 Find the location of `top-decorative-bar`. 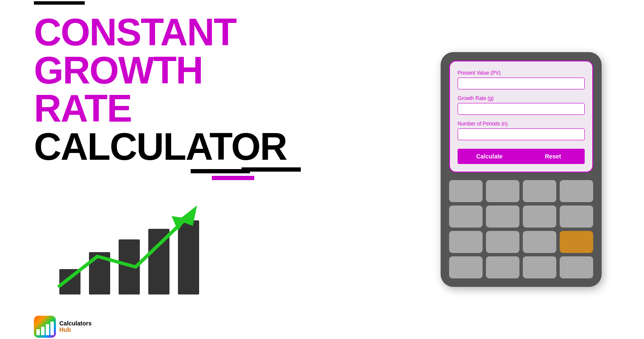

top-decorative-bar is located at coordinates (59, 3).